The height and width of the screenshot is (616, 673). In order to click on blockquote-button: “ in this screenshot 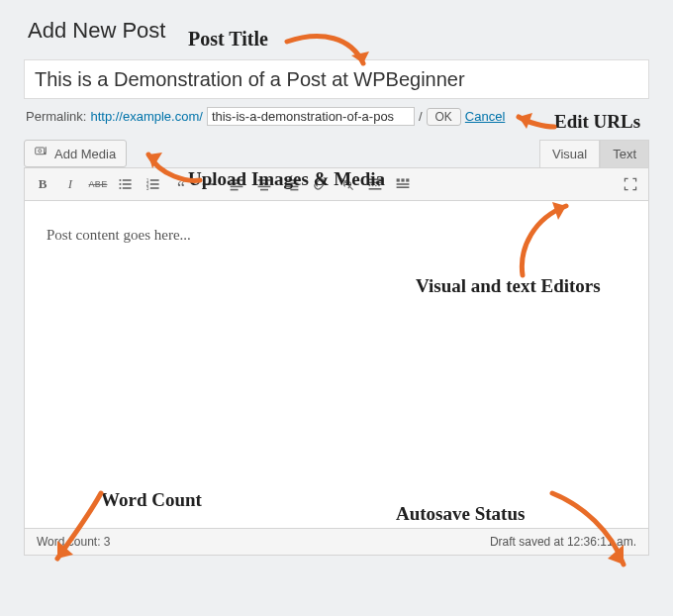, I will do `click(181, 184)`.